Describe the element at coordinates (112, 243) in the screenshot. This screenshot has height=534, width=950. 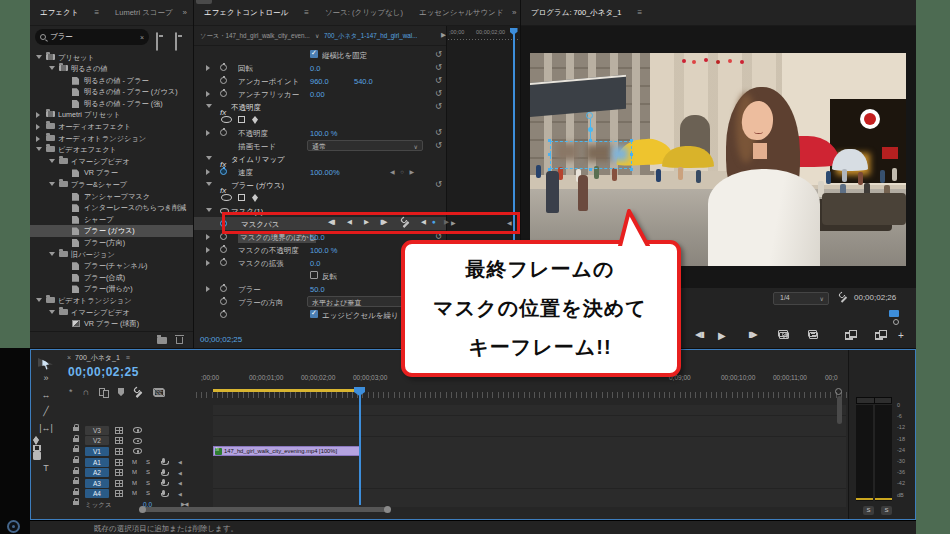
I see `effects-tree-item: ブラー(方向)` at that location.